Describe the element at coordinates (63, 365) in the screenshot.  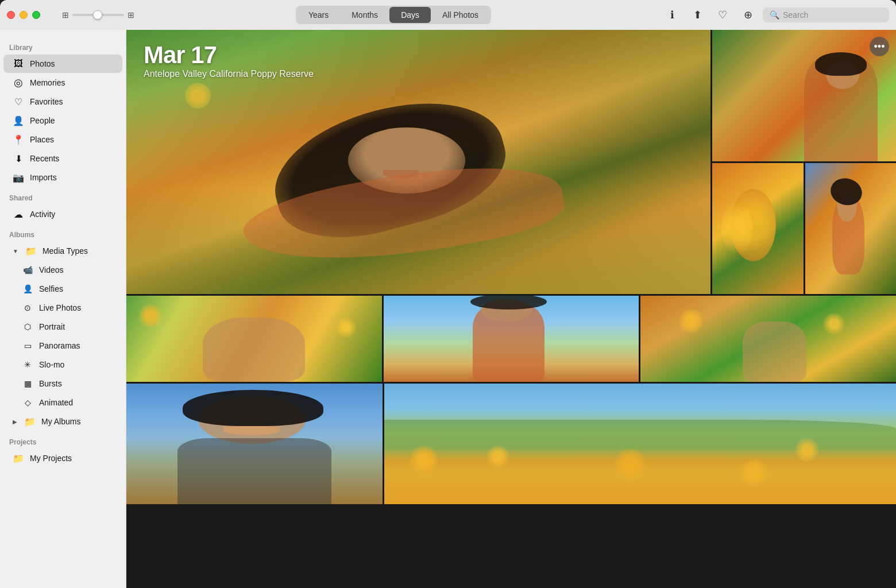
I see `sidebar-item-slo-mo: ✳ Slo-mo` at that location.